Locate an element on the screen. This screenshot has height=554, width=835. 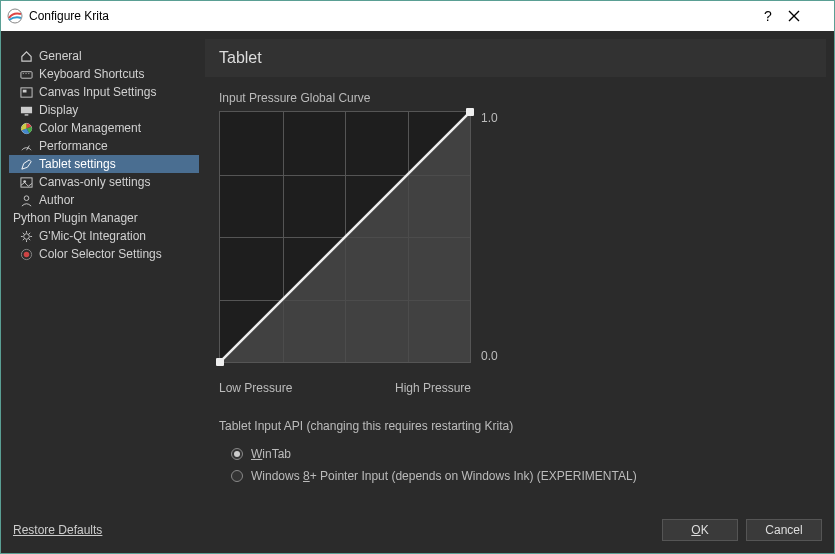
sidebar-item-general: General is located at coordinates (104, 56).